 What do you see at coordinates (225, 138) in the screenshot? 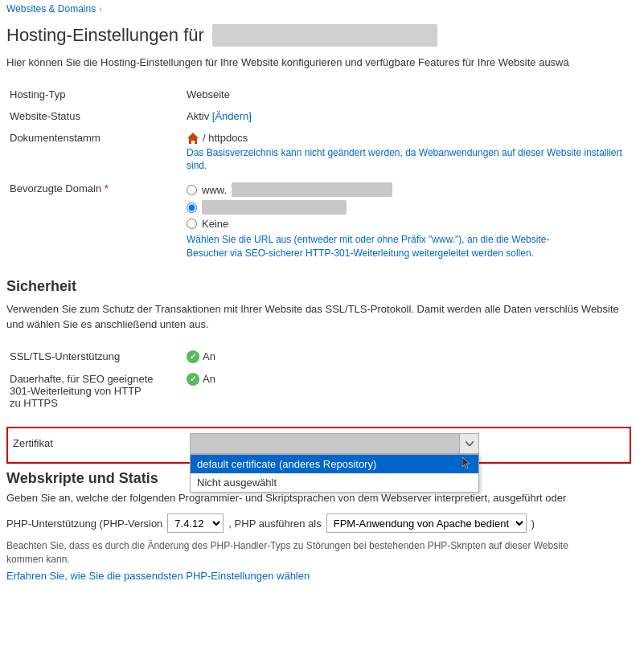
I see `document-root-path: / httpdocs` at bounding box center [225, 138].